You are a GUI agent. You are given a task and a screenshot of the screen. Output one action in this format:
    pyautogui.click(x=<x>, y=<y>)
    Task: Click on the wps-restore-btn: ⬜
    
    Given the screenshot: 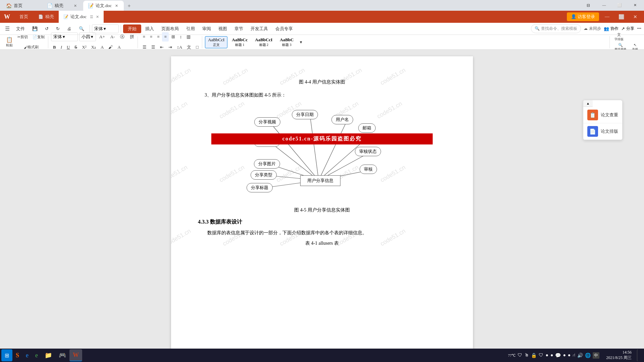 What is the action you would take?
    pyautogui.click(x=621, y=17)
    